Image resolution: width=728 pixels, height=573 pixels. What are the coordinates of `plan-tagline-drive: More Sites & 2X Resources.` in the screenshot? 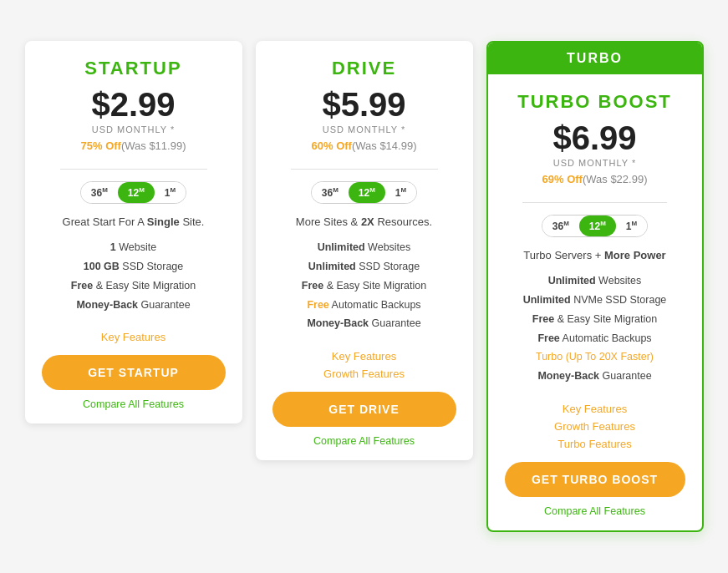 It's located at (364, 222).